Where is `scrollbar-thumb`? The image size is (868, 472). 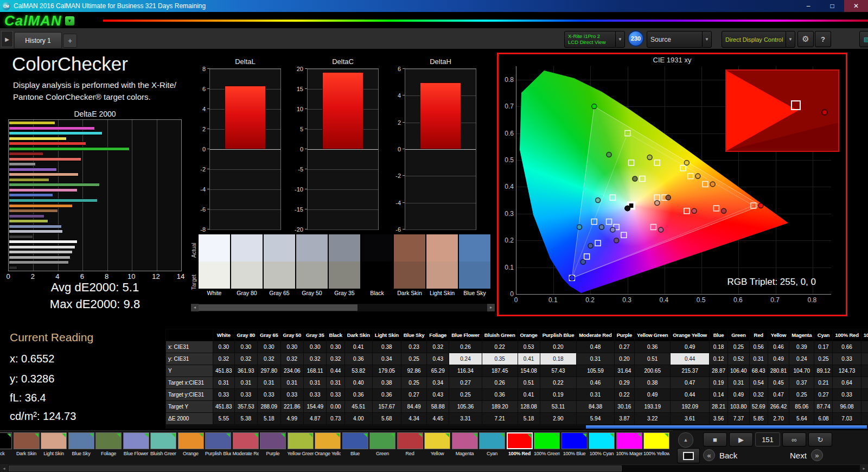
scrollbar-thumb is located at coordinates (278, 308).